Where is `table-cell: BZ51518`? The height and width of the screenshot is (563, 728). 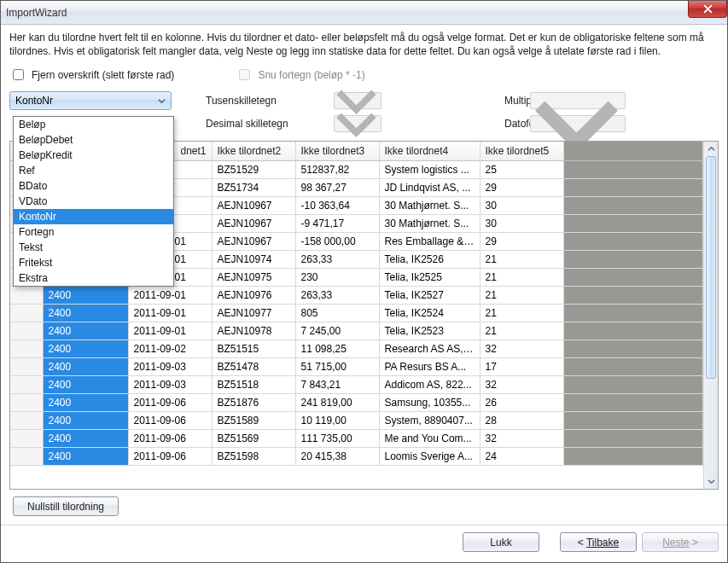
table-cell: BZ51518 is located at coordinates (253, 384).